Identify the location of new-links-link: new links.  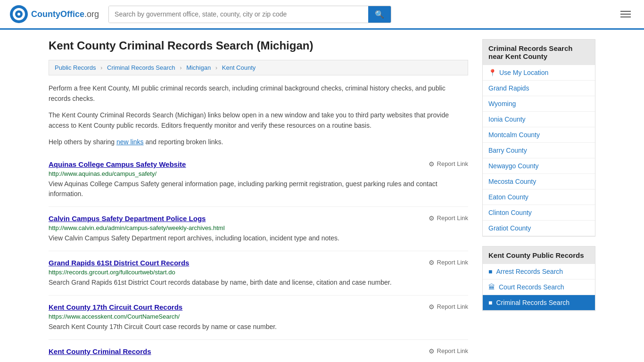
(130, 142).